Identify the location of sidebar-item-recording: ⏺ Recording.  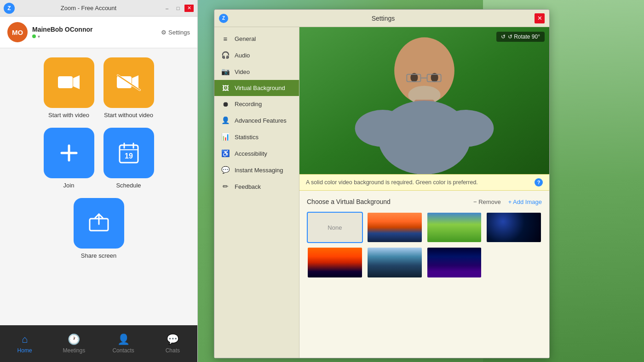
(257, 104).